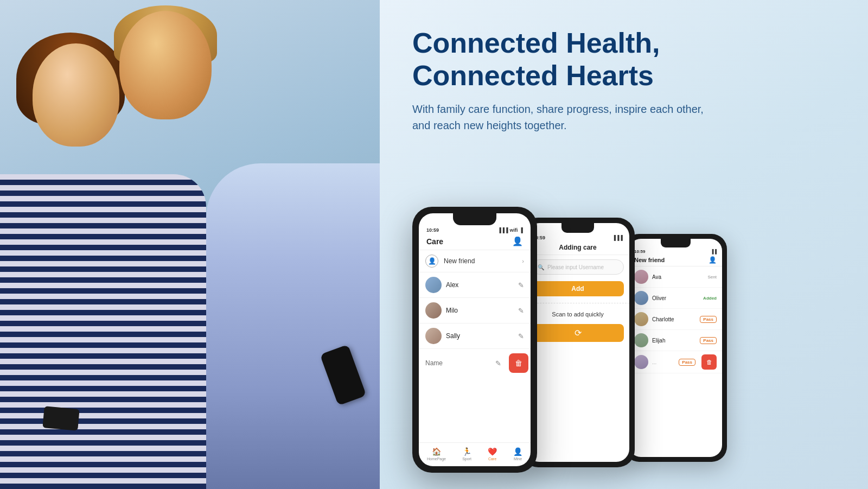 The width and height of the screenshot is (868, 489). Describe the element at coordinates (76, 95) in the screenshot. I see `female-head` at that location.